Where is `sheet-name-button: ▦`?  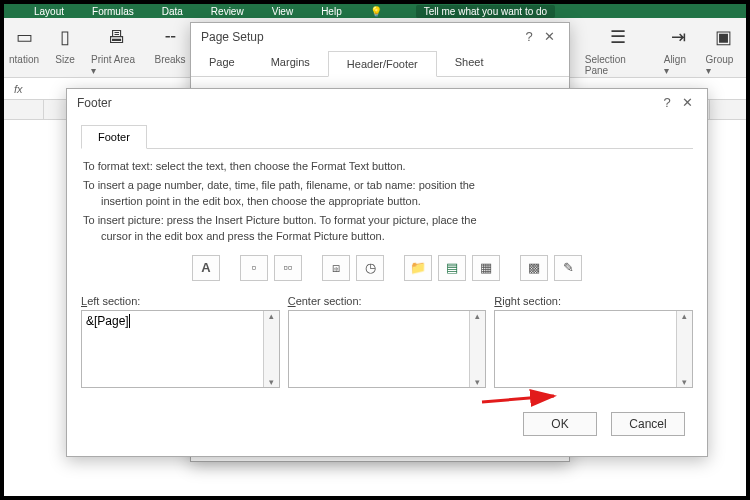 sheet-name-button: ▦ is located at coordinates (486, 268).